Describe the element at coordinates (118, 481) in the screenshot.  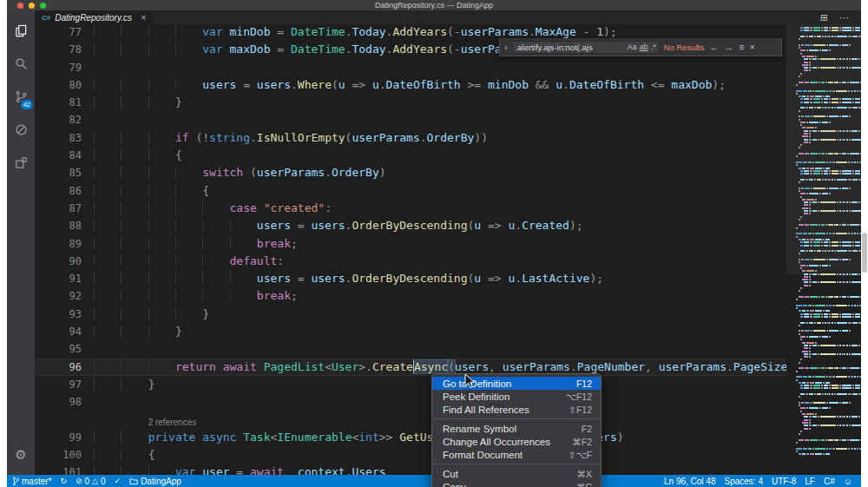
I see `check-icon: ✓` at that location.